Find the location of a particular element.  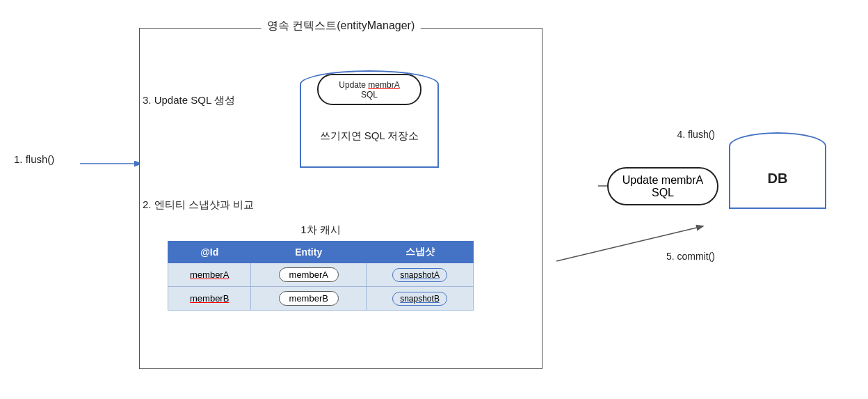

label-update-sql: 3. Update SQL 생성 is located at coordinates (189, 100).